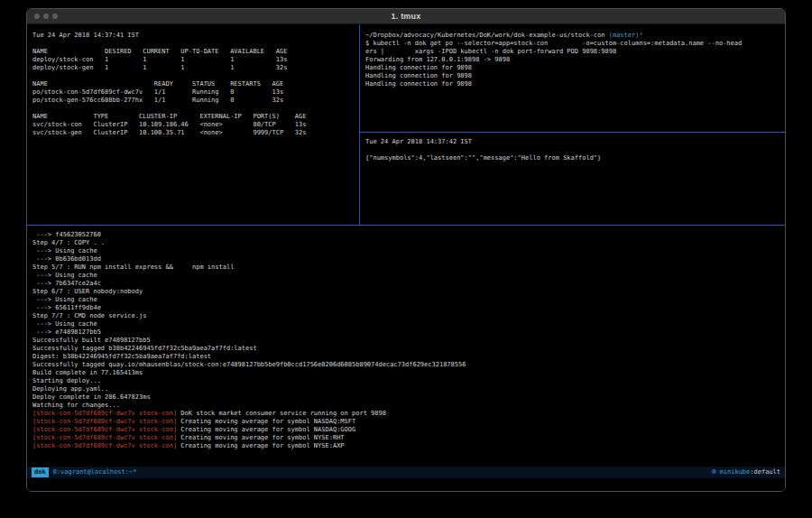 The image size is (812, 518). I want to click on terminal-line: ---> e74898127bb5, so click(409, 332).